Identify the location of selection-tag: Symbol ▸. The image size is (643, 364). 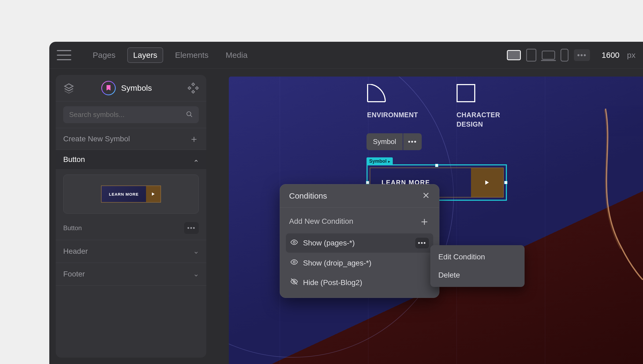
(380, 161).